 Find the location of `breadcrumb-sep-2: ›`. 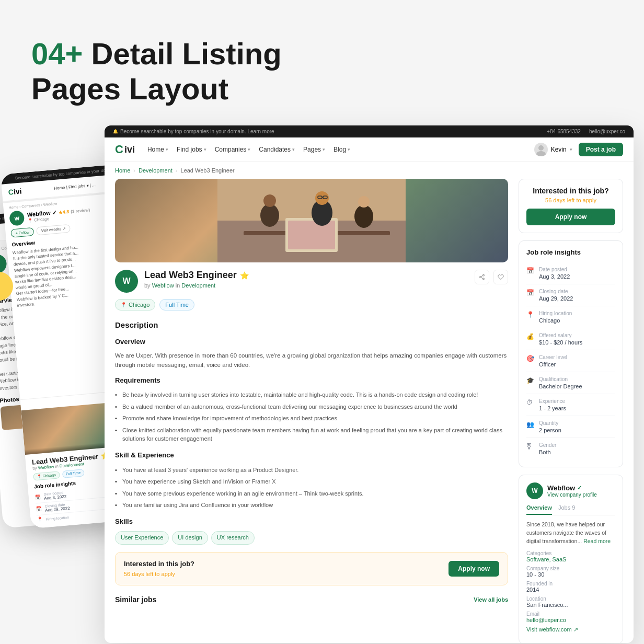

breadcrumb-sep-2: › is located at coordinates (177, 170).